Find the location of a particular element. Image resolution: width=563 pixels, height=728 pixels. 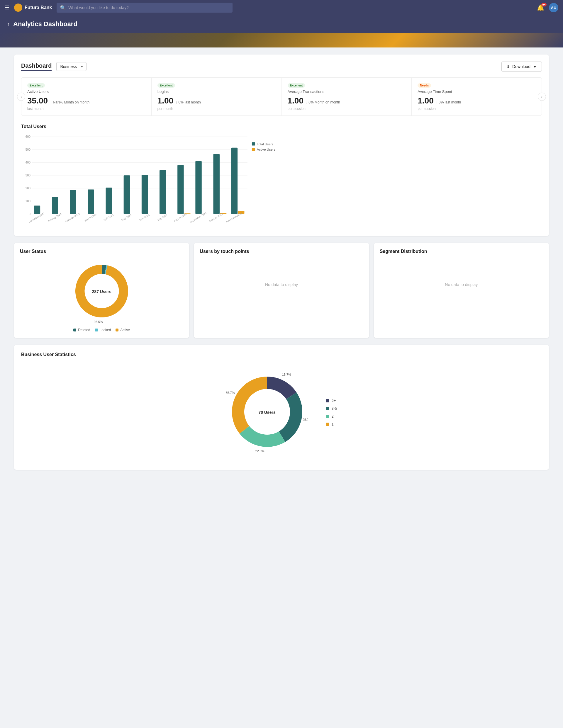

svg-text: June-2023 is located at coordinates (144, 218).